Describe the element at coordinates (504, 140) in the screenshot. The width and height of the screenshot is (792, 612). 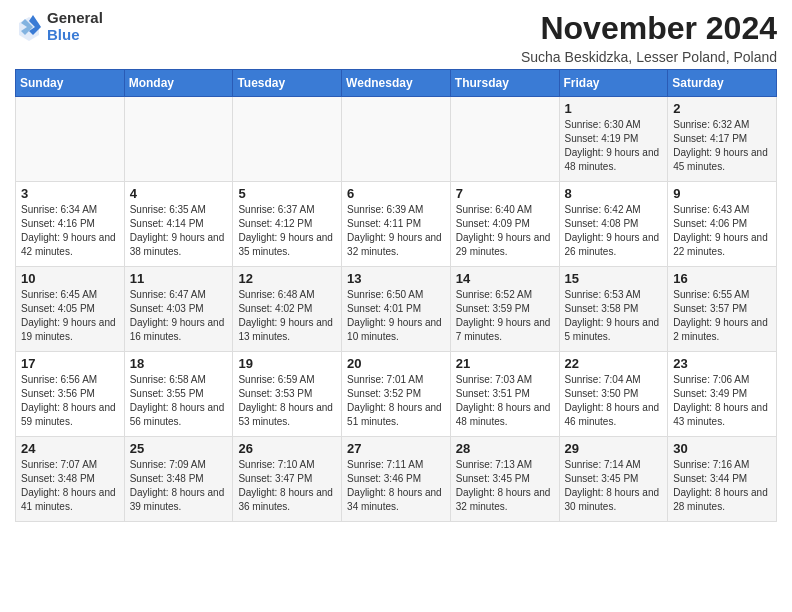
I see `cell-w1-d4` at that location.